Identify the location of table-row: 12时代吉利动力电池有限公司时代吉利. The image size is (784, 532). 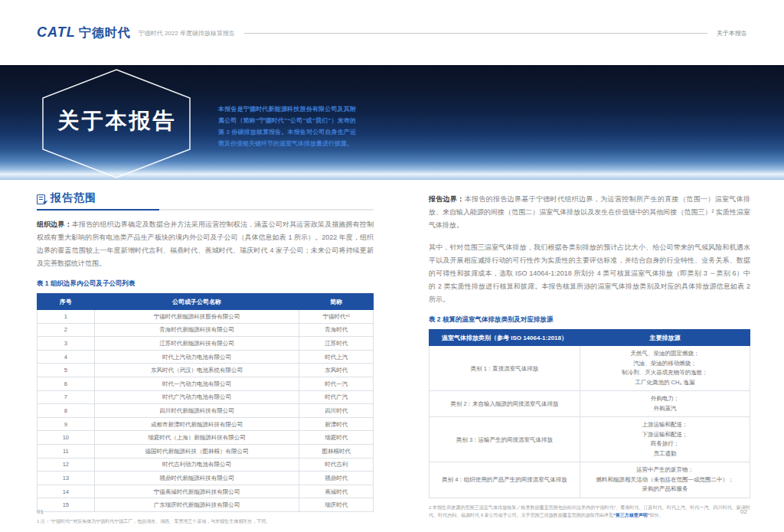
(205, 465).